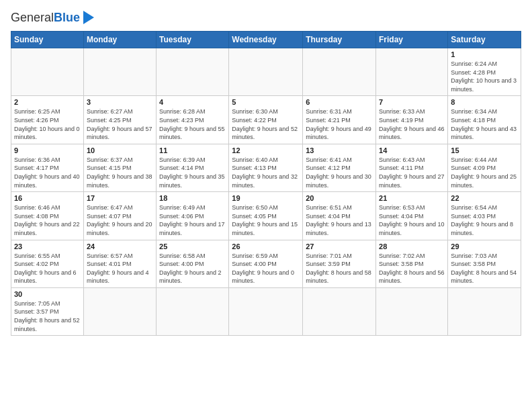 Image resolution: width=532 pixels, height=411 pixels. What do you see at coordinates (266, 124) in the screenshot?
I see `day-info: Sunrise: 6:30 AM Sunset: 4:22 PM Dayligh…` at bounding box center [266, 124].